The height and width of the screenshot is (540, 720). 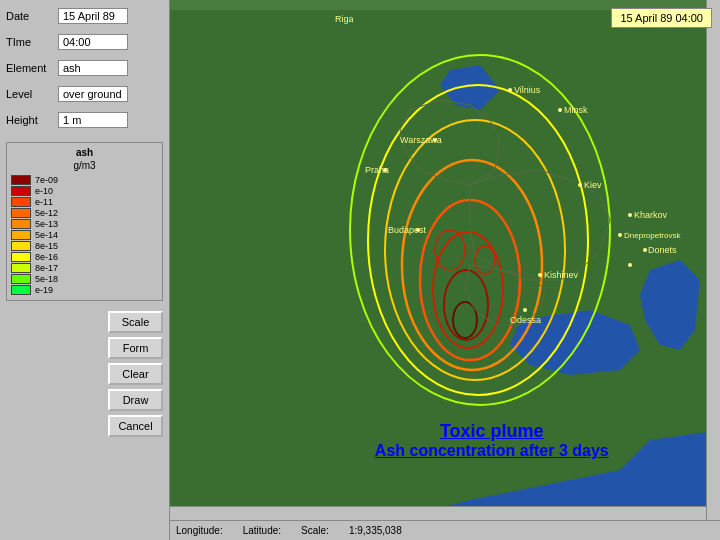 I want to click on status-bar: Longitude: Latitude: Scale: 1:9,335,038, so click(x=445, y=530).